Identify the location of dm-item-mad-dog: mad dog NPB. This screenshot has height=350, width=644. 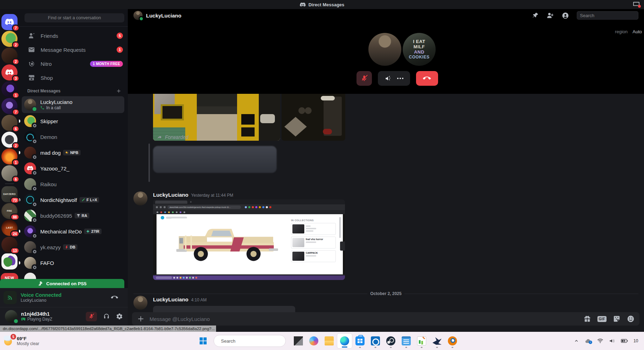
(73, 153).